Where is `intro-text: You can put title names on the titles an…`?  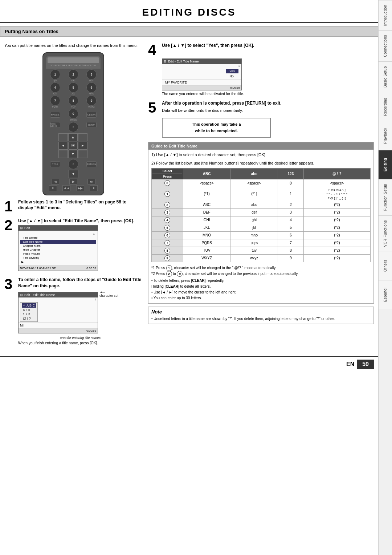
intro-text: You can put title names on the titles an… is located at coordinates (73, 46).